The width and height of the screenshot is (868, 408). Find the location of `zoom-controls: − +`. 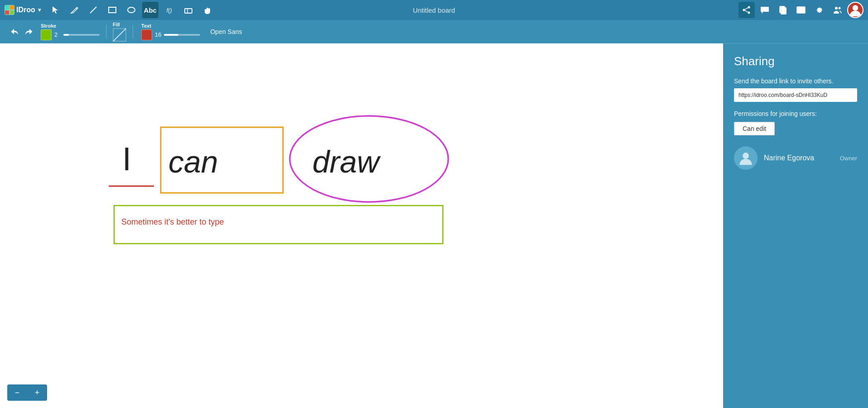

zoom-controls: − + is located at coordinates (27, 393).